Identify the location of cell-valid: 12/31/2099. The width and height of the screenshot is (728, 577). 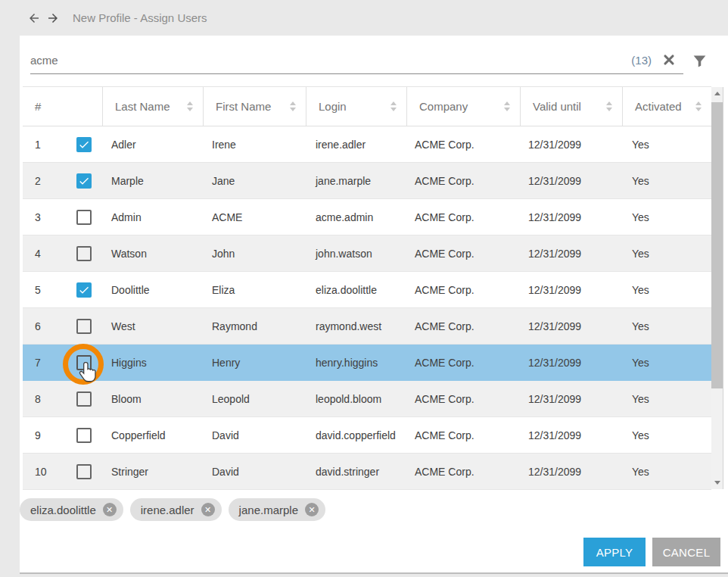
(572, 145).